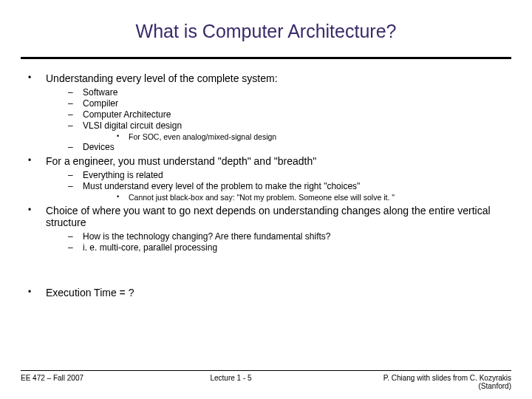 This screenshot has width=532, height=399. Describe the element at coordinates (266, 229) in the screenshot. I see `bullet-choice: Choice of where you want to go next depe…` at that location.